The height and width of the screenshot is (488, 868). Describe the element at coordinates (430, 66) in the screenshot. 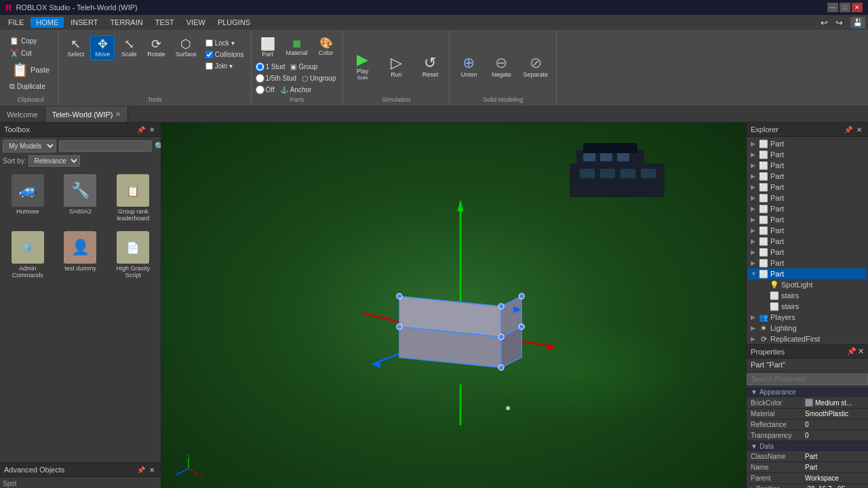

I see `reset-btn: ↺ Reset` at that location.